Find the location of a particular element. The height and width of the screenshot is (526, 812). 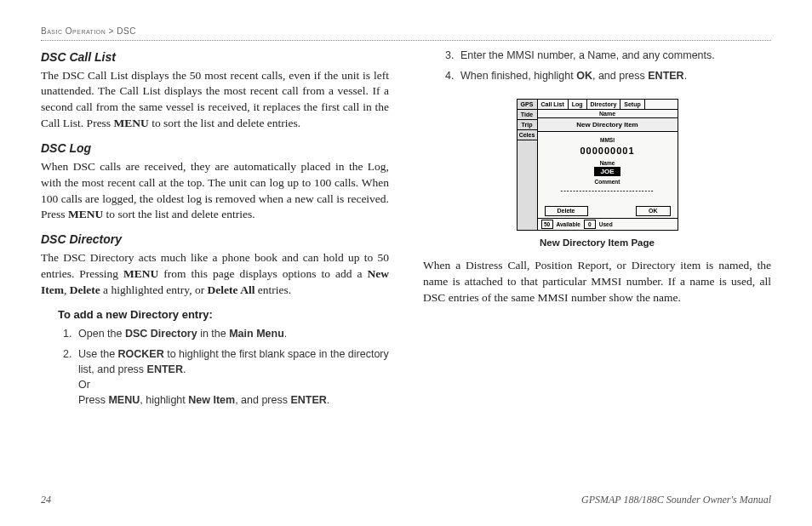

top-tab: Directory is located at coordinates (604, 104).